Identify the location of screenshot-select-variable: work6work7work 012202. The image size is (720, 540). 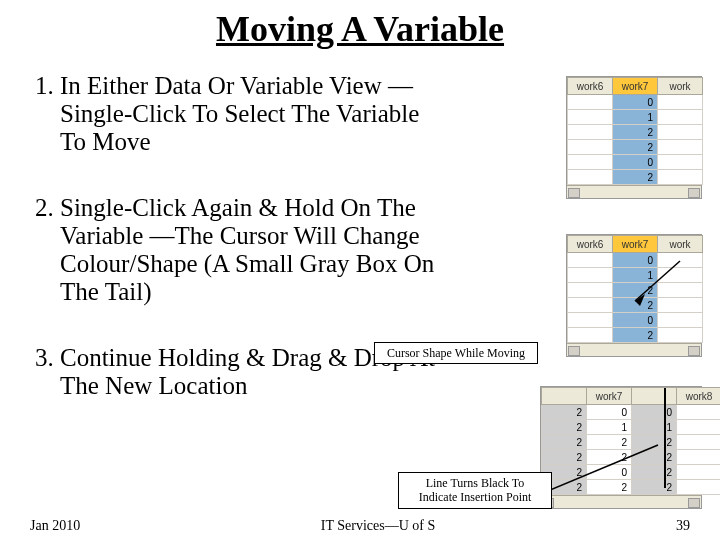
(634, 138).